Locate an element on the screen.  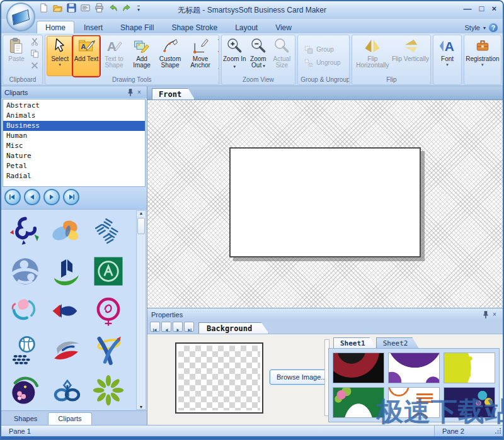
tab-shape-fill: Shape Fill is located at coordinates (137, 28).